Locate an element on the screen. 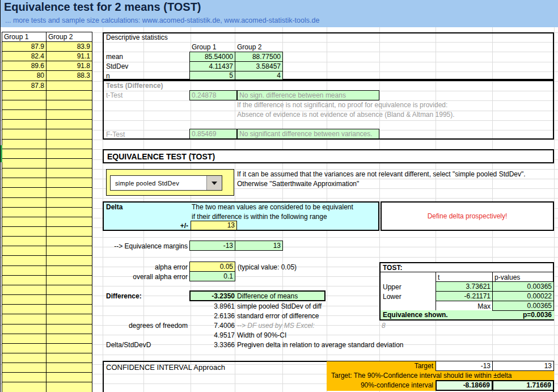 Image resolution: width=558 pixels, height=392 pixels. alpha-value-cell: 0.05 is located at coordinates (212, 267).